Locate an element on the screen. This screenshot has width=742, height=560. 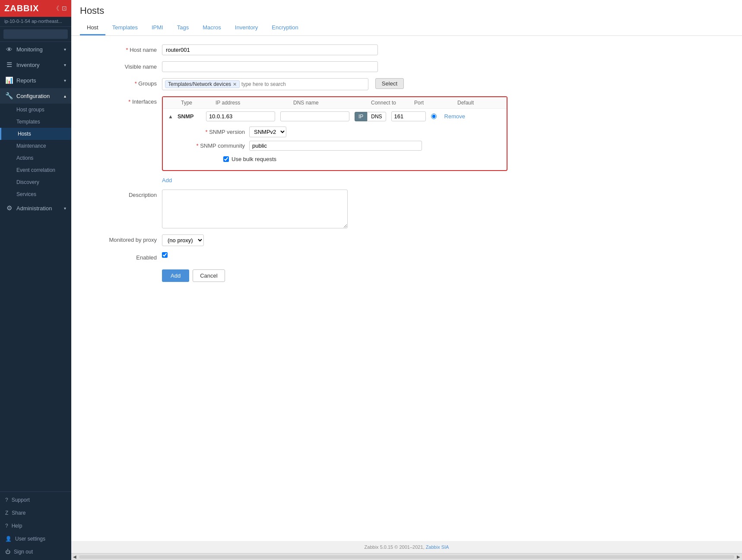
interface-port-input is located at coordinates (409, 117).